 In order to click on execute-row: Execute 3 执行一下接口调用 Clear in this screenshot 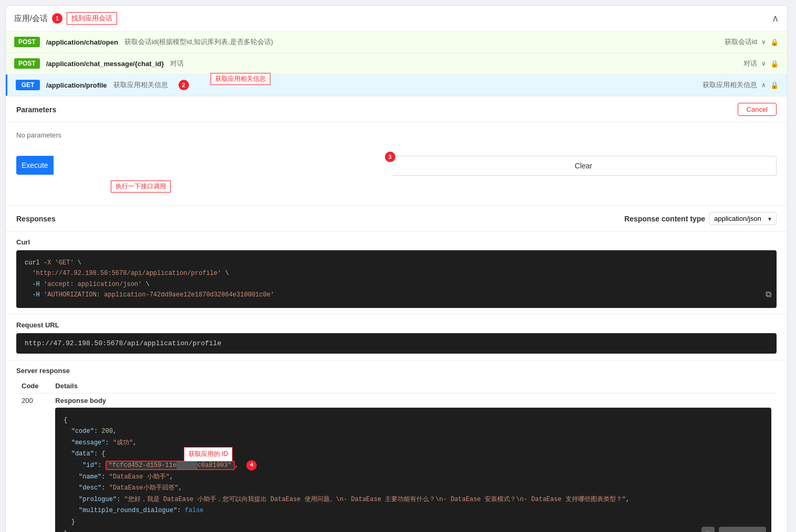, I will do `click(396, 166)`.